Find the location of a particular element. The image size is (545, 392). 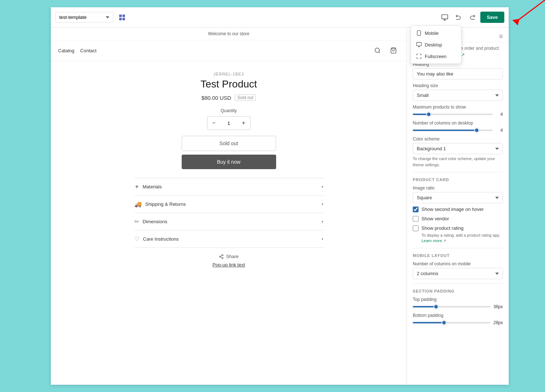

accordion-list: ✦ Materials ▾ 🚚 Shipping & Returns is located at coordinates (229, 213).